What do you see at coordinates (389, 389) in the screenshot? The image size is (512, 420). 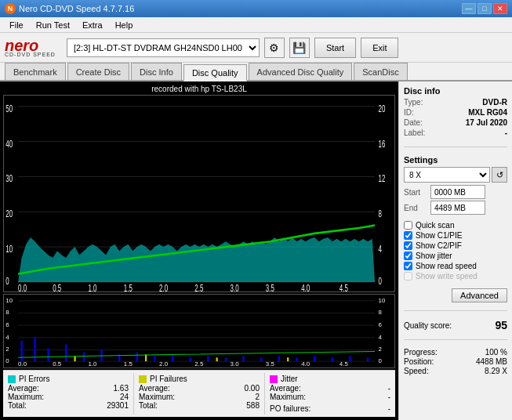 I see `jitter-avg-value: -` at bounding box center [389, 389].